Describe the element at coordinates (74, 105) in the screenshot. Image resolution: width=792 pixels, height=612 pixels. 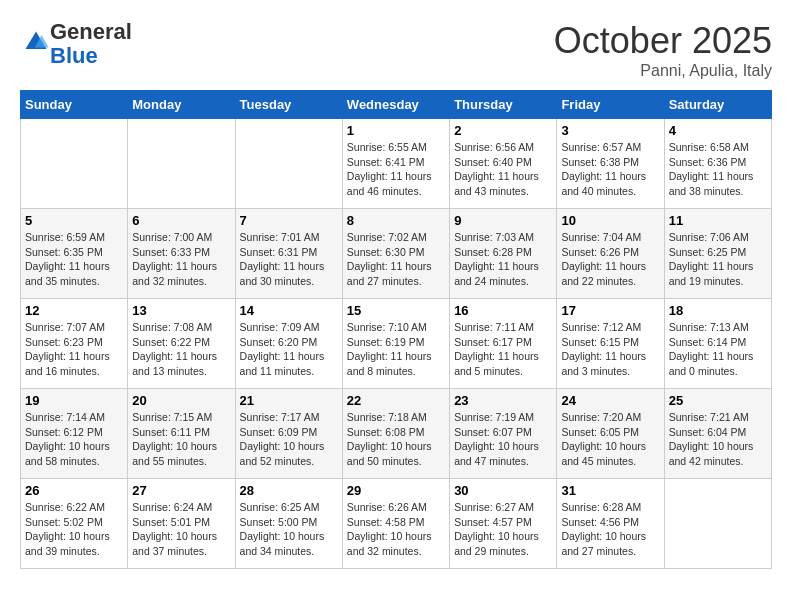
I see `day-header-sunday: Sunday` at that location.